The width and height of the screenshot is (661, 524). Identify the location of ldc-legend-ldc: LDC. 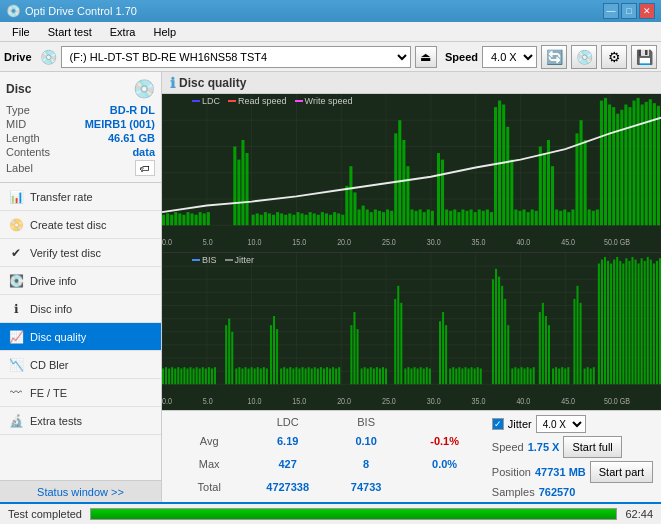
(206, 101).